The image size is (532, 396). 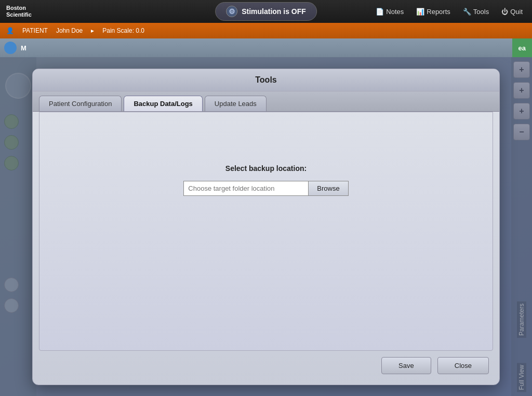 I want to click on backup-input-row: Browse, so click(x=266, y=188).